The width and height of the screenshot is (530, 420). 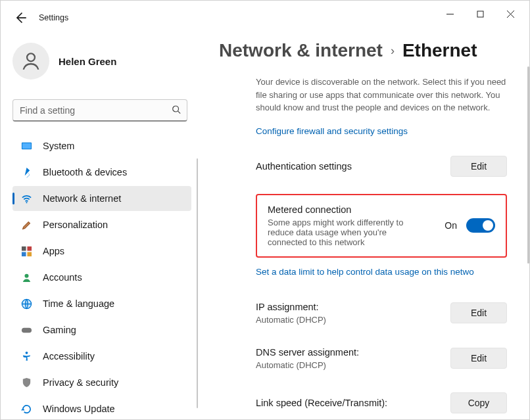 I want to click on shield-icon, so click(x=26, y=383).